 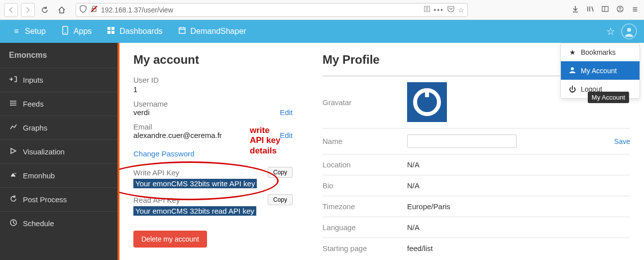 I want to click on nav-setup: ≡ Setup, so click(x=29, y=31).